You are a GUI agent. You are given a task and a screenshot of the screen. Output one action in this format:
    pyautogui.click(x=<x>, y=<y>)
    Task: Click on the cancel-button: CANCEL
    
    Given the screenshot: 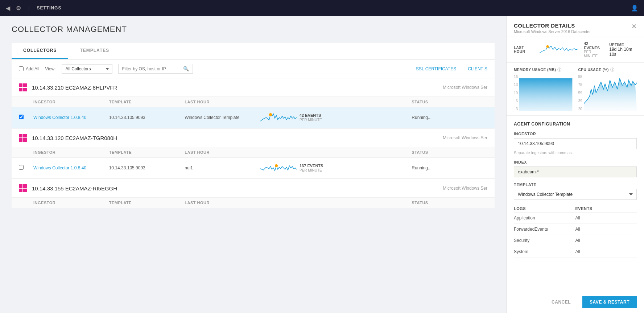 What is the action you would take?
    pyautogui.click(x=561, y=302)
    